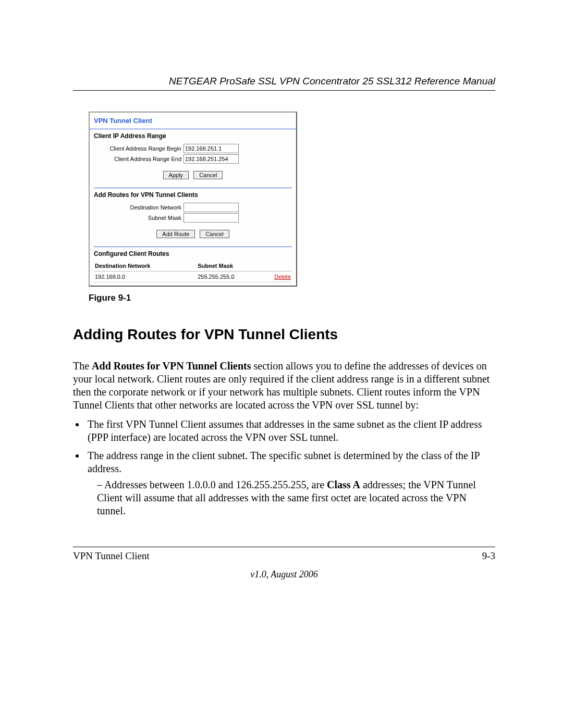  I want to click on range-end-label: Client Address Range End, so click(139, 159).